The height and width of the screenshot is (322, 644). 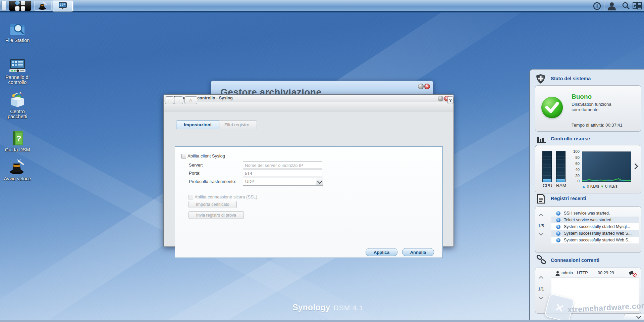 What do you see at coordinates (637, 6) in the screenshot?
I see `pilot-view-button` at bounding box center [637, 6].